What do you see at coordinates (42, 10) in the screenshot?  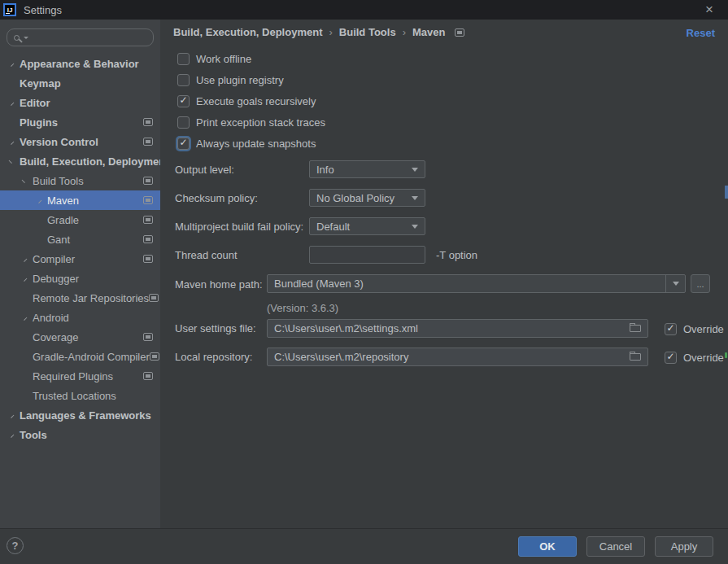 I see `window-title: Settings` at bounding box center [42, 10].